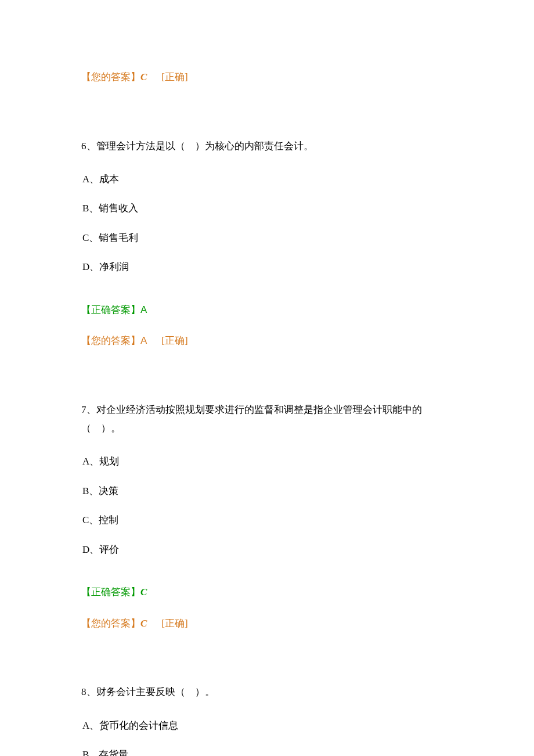 The height and width of the screenshot is (756, 534). I want to click on question-6-correct-answer: 【正确答案】A, so click(267, 310).